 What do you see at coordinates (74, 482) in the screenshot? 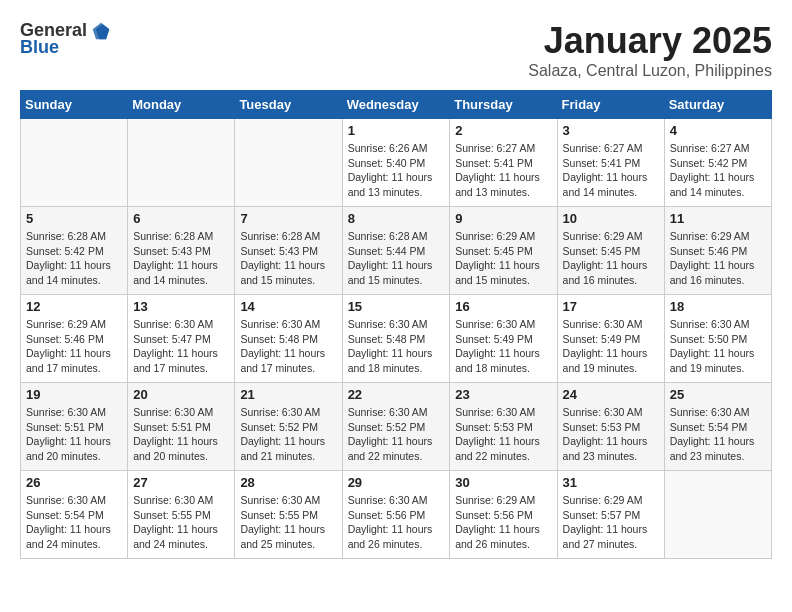
I see `day-number: 26` at bounding box center [74, 482].